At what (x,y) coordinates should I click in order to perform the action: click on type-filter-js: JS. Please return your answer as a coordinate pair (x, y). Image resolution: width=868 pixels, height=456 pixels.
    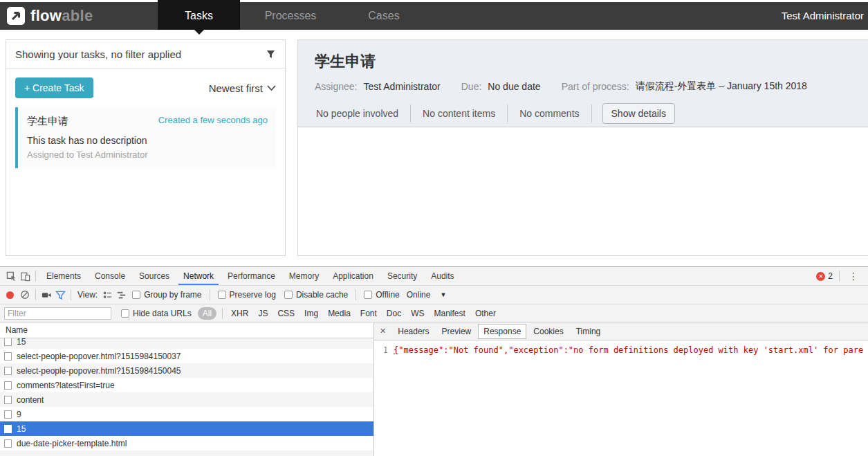
    Looking at the image, I should click on (263, 313).